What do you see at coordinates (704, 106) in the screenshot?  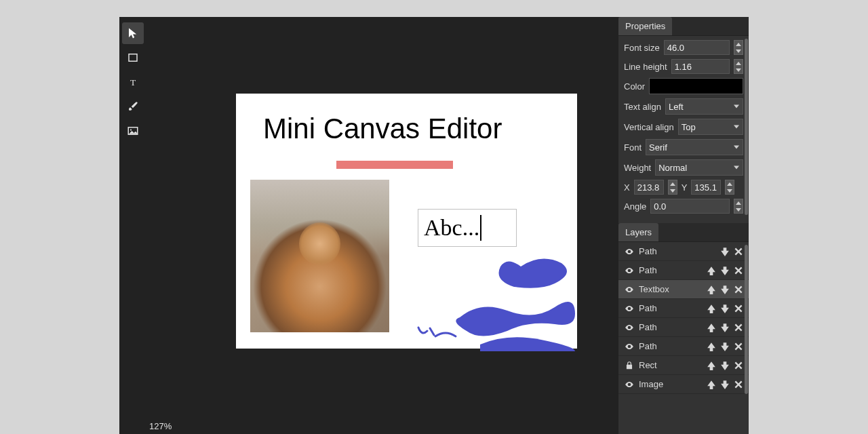 I see `text-align-select: Left` at bounding box center [704, 106].